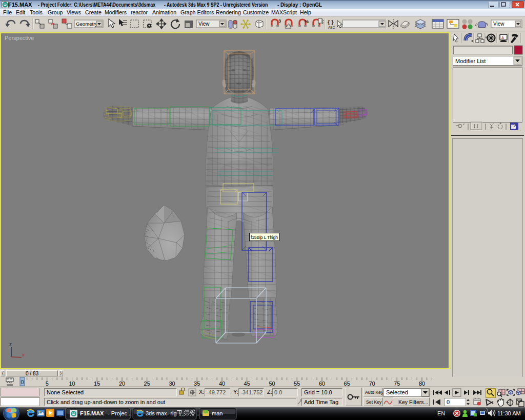  I want to click on svg-text: 20, so click(122, 384).